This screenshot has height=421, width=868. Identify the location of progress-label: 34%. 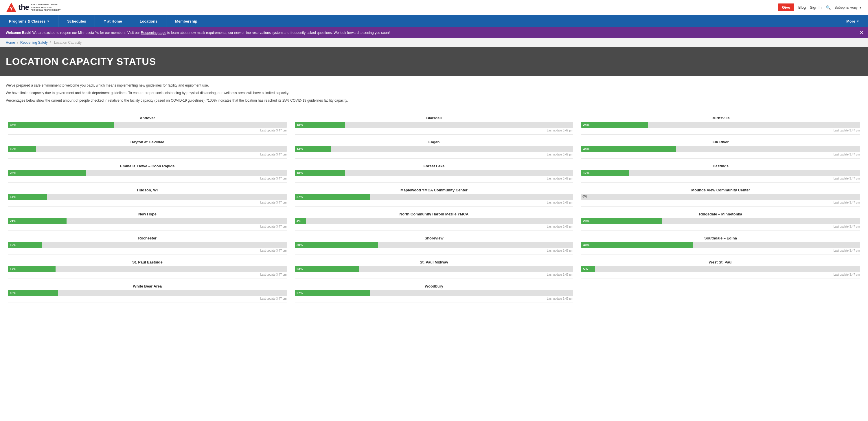
(586, 149).